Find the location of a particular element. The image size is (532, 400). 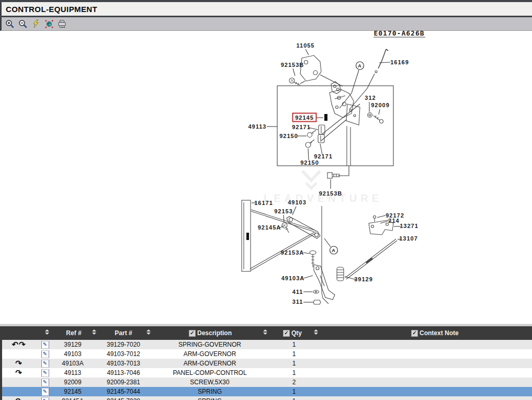

description-cell: SCREW,5X30 is located at coordinates (210, 382).